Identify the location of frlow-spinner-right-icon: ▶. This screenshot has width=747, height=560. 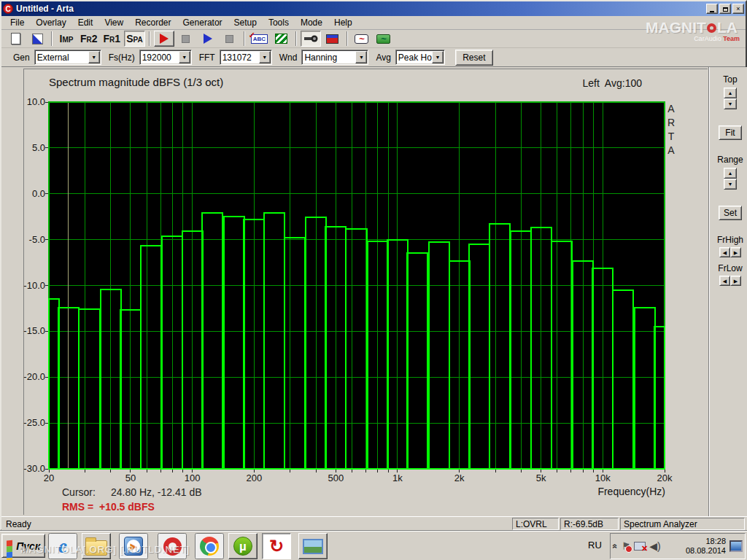
(735, 281).